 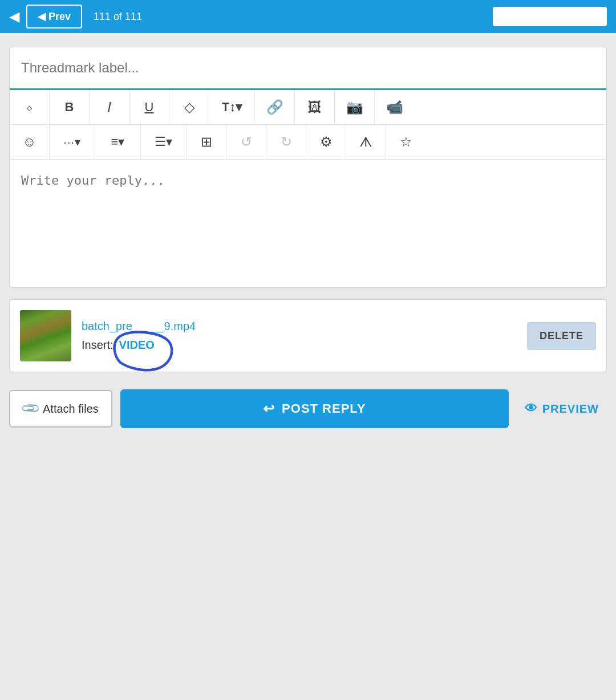 What do you see at coordinates (118, 142) in the screenshot?
I see `align-icon: ≡▾` at bounding box center [118, 142].